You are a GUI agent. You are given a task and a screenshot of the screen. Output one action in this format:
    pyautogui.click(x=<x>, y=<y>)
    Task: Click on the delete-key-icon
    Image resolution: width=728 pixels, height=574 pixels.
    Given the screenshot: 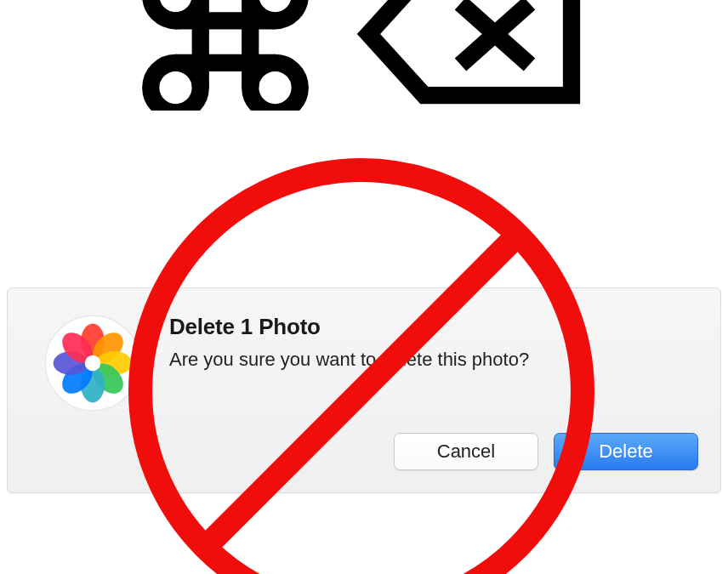 What is the action you would take?
    pyautogui.click(x=472, y=57)
    